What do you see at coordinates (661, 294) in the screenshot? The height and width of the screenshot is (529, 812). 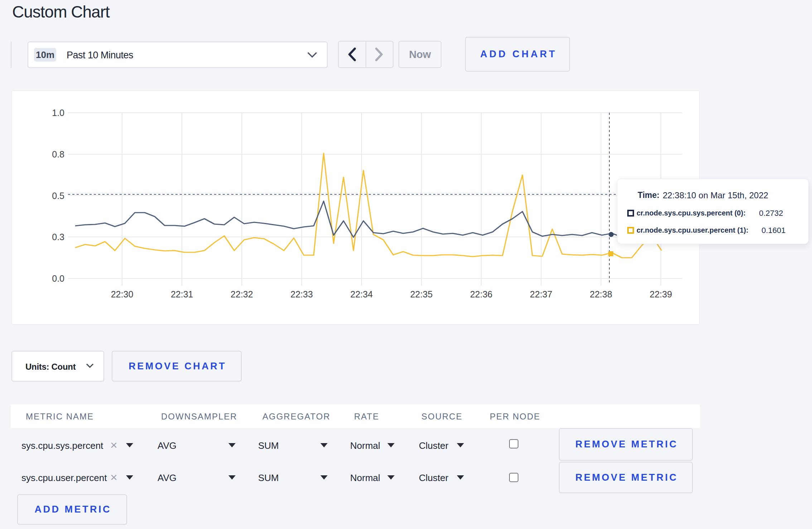 I see `svg-text: 22:39` at bounding box center [661, 294].